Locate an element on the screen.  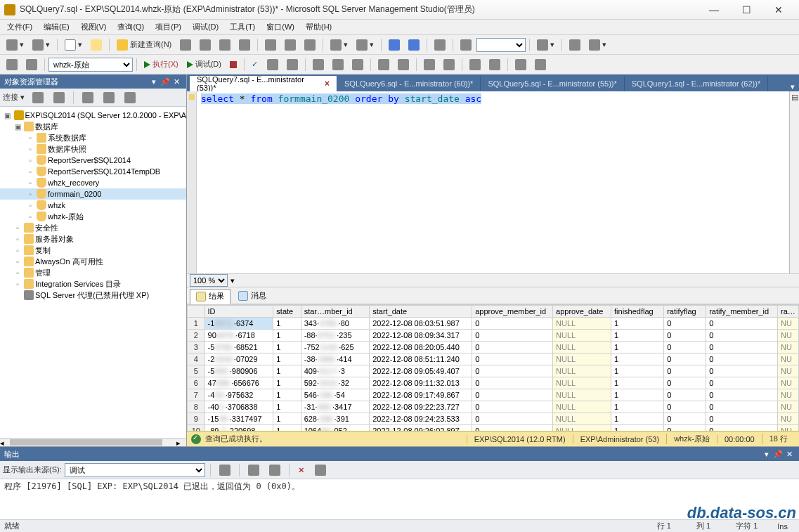
tab-sqlquery7: SQLQuery7.sql - E...ministrator (53))*× is located at coordinates (264, 84).